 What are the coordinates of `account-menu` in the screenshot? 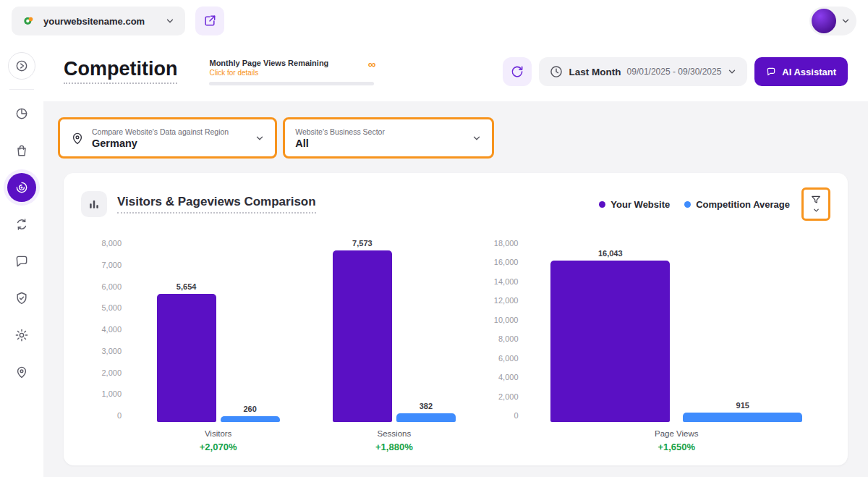 It's located at (833, 21).